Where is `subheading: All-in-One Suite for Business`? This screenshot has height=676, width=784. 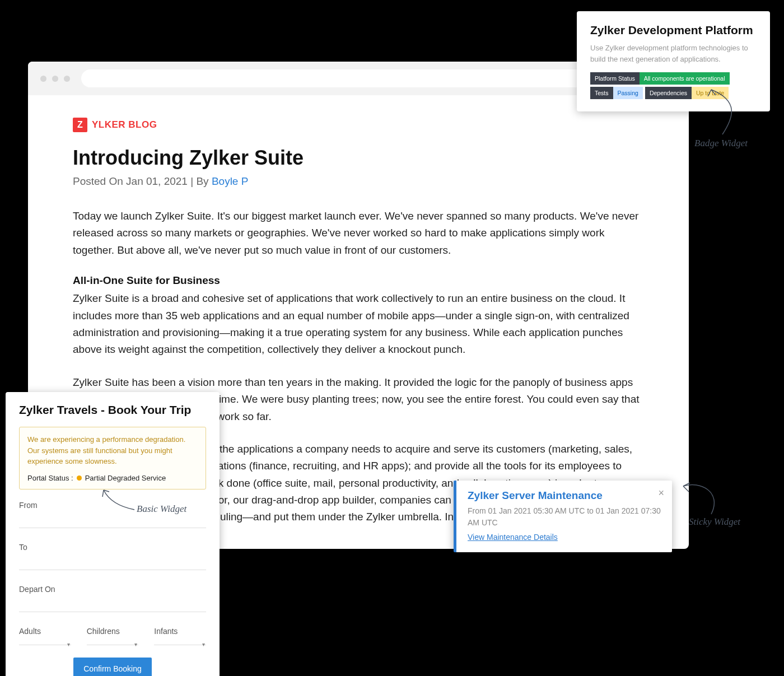
subheading: All-in-One Suite for Business is located at coordinates (358, 281).